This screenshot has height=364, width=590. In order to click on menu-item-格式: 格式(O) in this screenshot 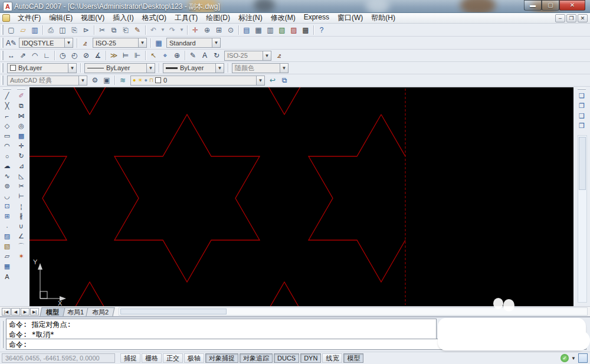, I will do `click(155, 18)`.